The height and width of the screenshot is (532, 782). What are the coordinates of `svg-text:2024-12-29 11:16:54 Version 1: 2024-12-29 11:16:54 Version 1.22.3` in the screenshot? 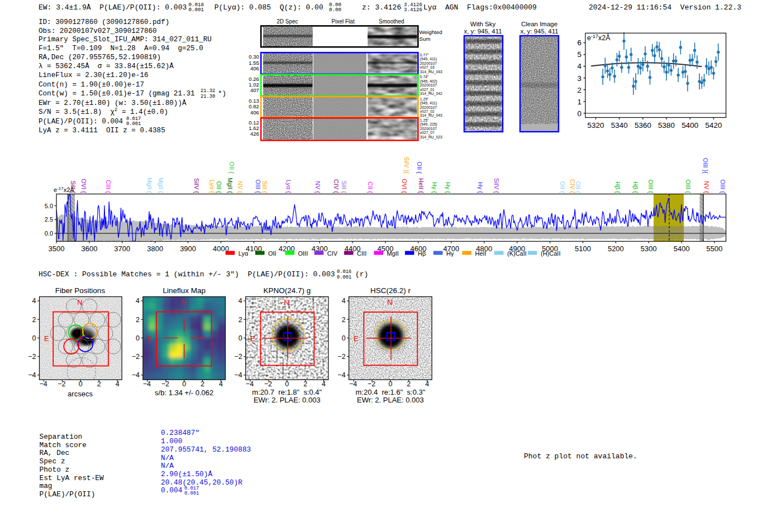 It's located at (665, 8).